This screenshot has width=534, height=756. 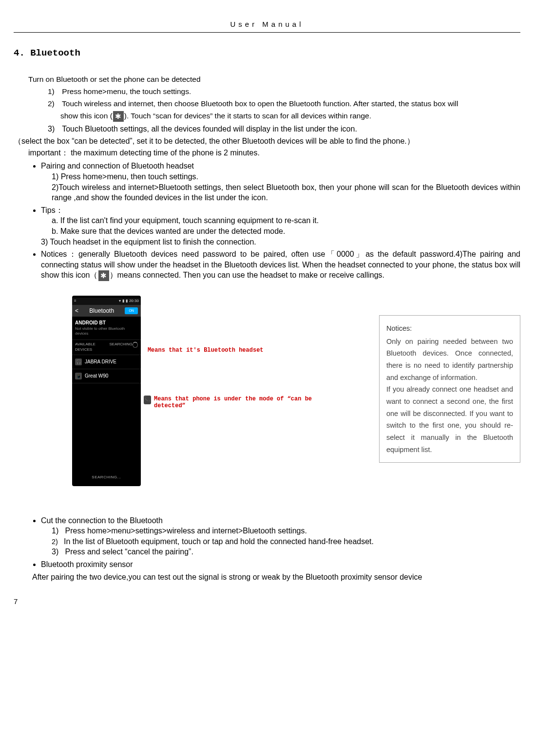 What do you see at coordinates (450, 328) in the screenshot?
I see `notices-box-title: Notices:` at bounding box center [450, 328].